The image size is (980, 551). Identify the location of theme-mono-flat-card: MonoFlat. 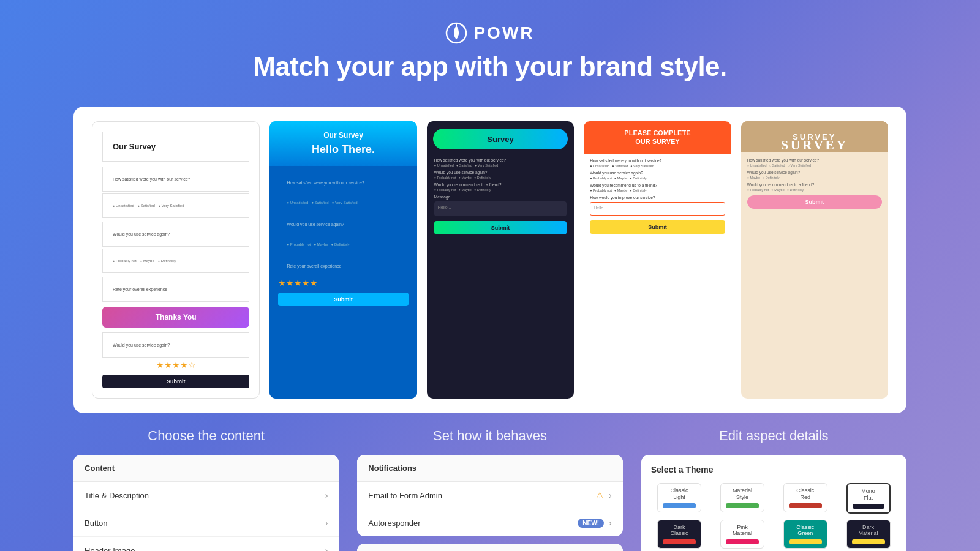
(869, 498).